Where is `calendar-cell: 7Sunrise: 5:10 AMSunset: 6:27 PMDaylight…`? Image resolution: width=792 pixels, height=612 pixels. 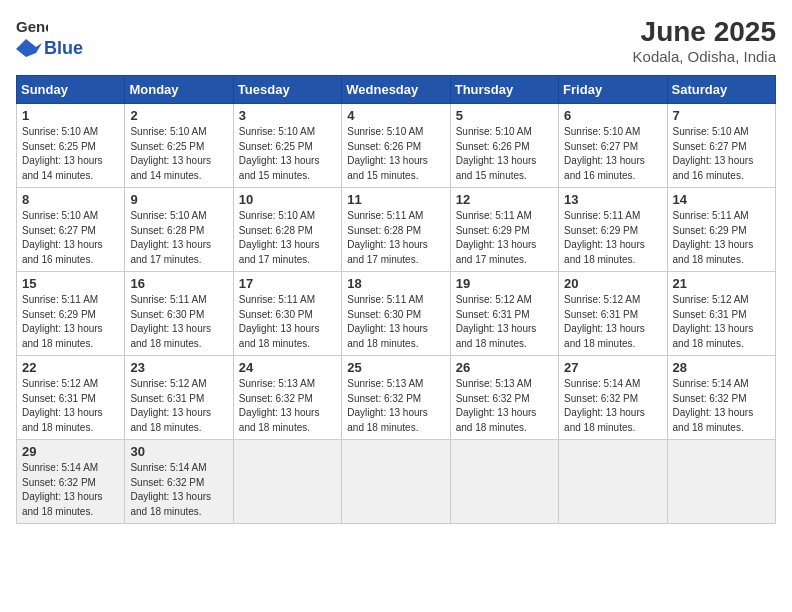 calendar-cell: 7Sunrise: 5:10 AMSunset: 6:27 PMDaylight… is located at coordinates (721, 146).